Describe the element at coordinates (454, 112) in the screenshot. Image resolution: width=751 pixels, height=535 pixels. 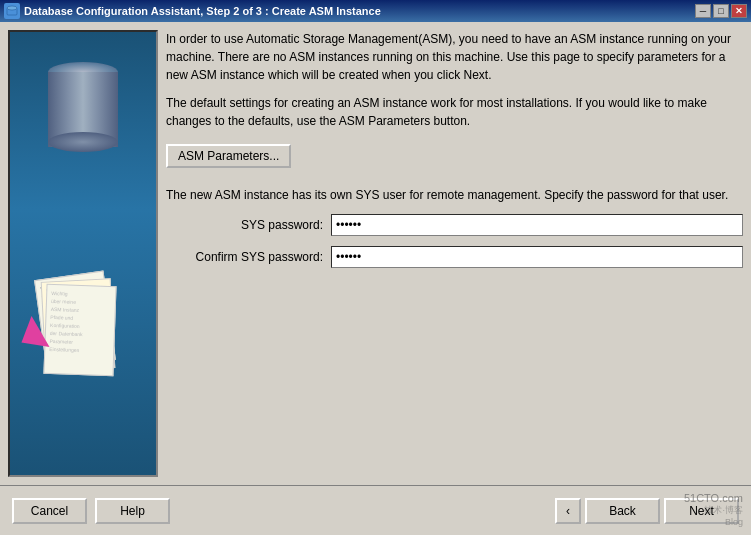
I see `description-para2: The default settings for creating an ASM…` at that location.